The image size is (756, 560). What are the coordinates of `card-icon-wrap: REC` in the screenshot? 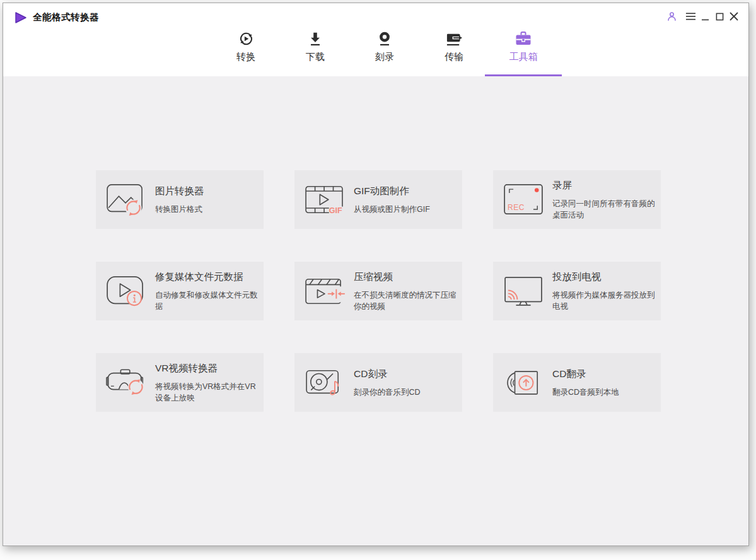 It's located at (524, 200).